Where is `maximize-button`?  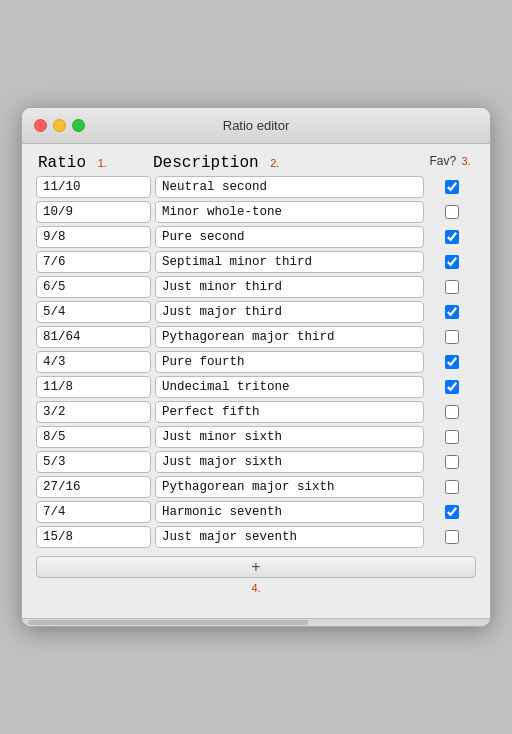
maximize-button is located at coordinates (78, 126).